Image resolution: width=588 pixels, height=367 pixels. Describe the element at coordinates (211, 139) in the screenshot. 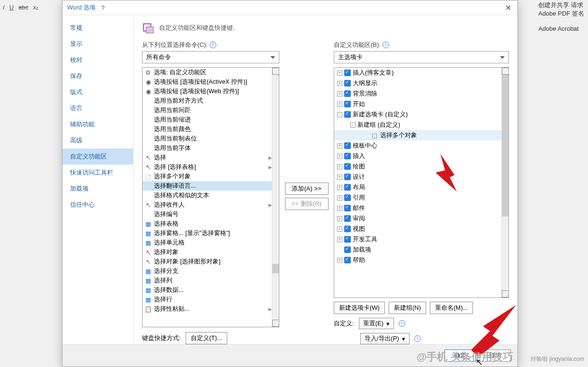

I see `command-item: 选用当前制表位` at that location.